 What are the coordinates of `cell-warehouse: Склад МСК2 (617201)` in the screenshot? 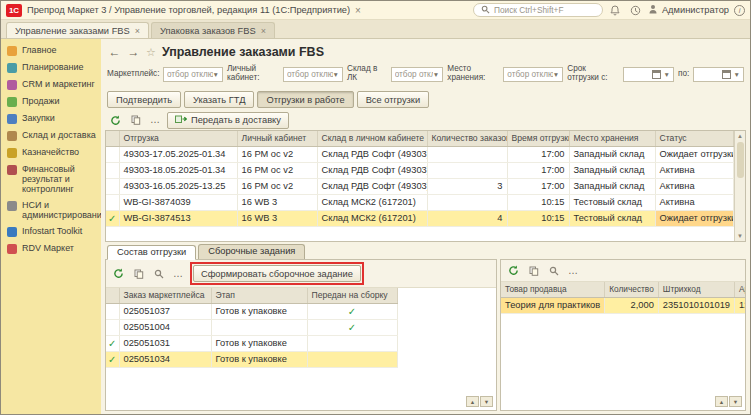 It's located at (372, 218).